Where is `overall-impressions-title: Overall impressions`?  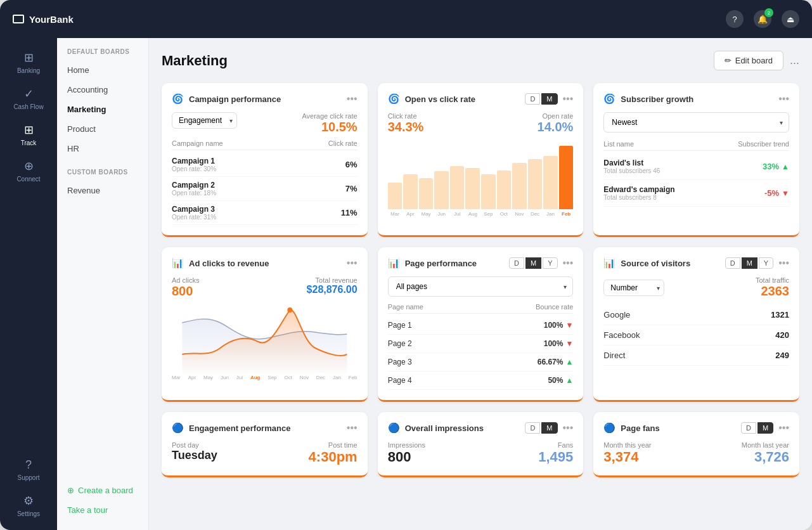
overall-impressions-title: Overall impressions is located at coordinates (444, 429).